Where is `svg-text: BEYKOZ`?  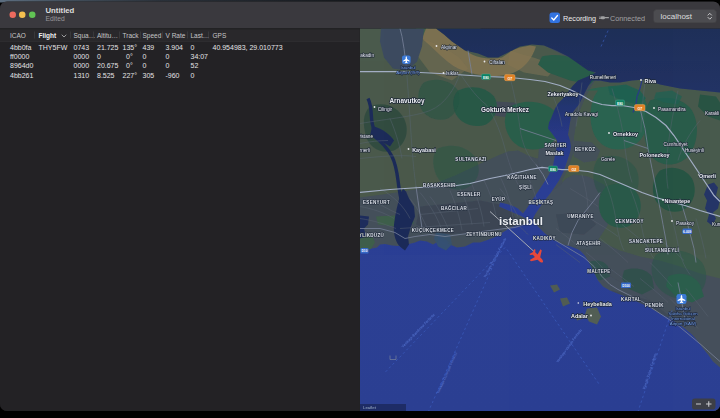
svg-text: BEYKOZ is located at coordinates (586, 150).